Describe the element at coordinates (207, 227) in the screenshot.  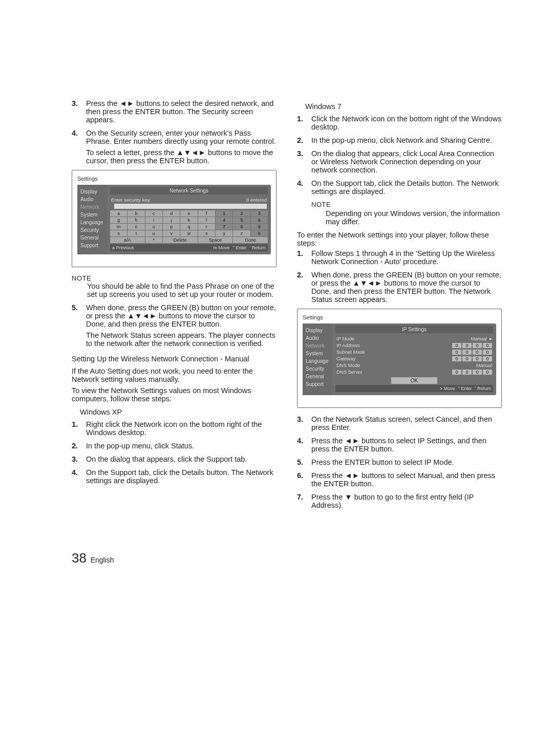
I see `key: r` at that location.